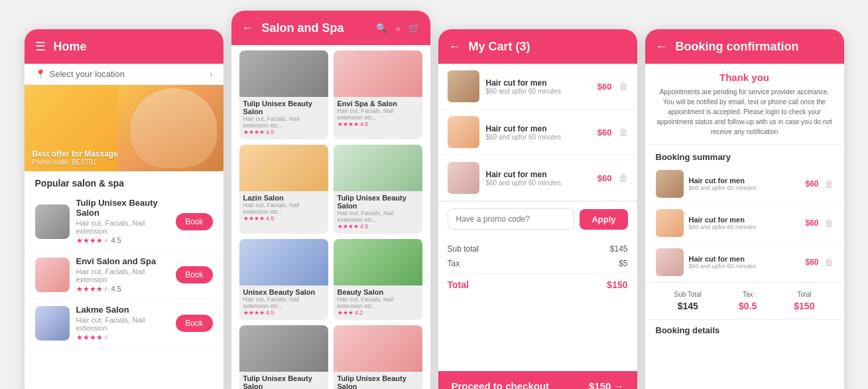  I want to click on list-item: Lazin Salon Hair cut, Facials, Nail exte…, so click(284, 189).